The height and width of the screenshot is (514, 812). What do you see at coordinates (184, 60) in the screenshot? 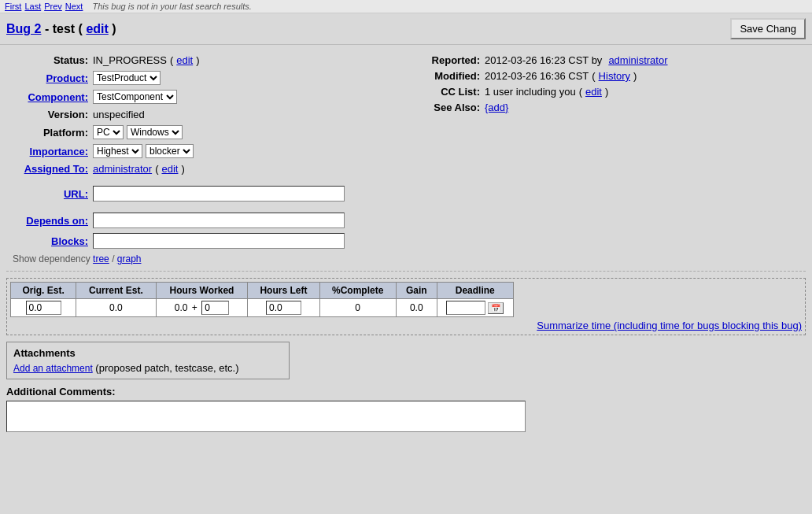
I see `status-edit-link: edit` at bounding box center [184, 60].